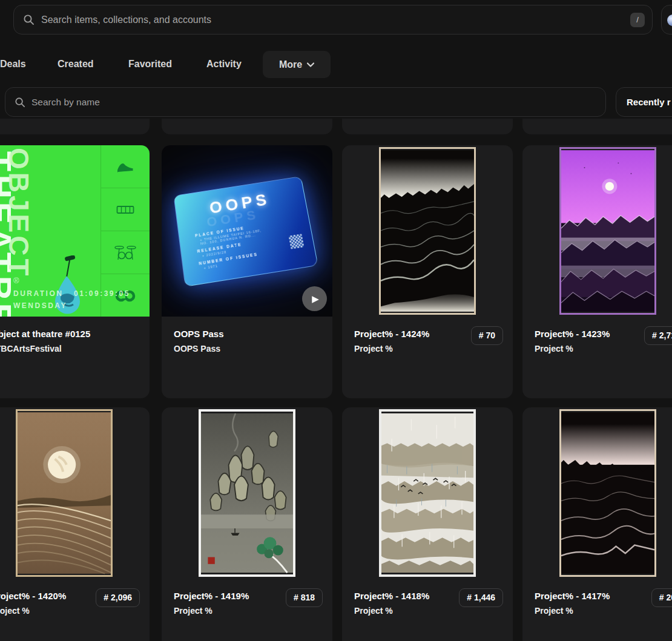 This screenshot has width=672, height=641. What do you see at coordinates (305, 102) in the screenshot?
I see `name-search-bar` at bounding box center [305, 102].